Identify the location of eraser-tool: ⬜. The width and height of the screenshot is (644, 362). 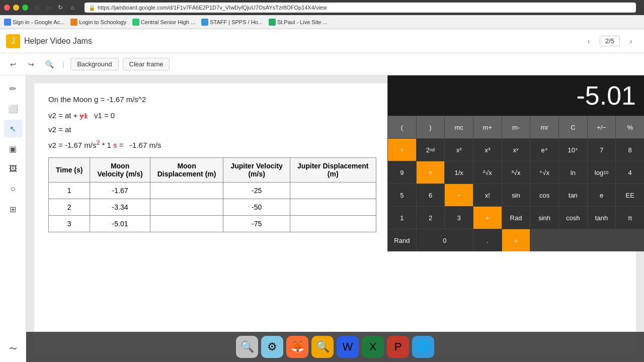
(13, 109).